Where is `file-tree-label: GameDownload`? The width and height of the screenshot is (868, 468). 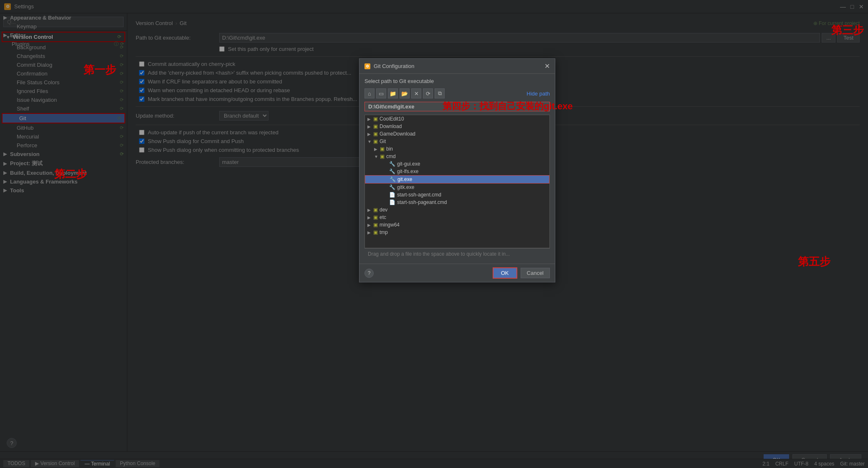
file-tree-label: GameDownload is located at coordinates (397, 134).